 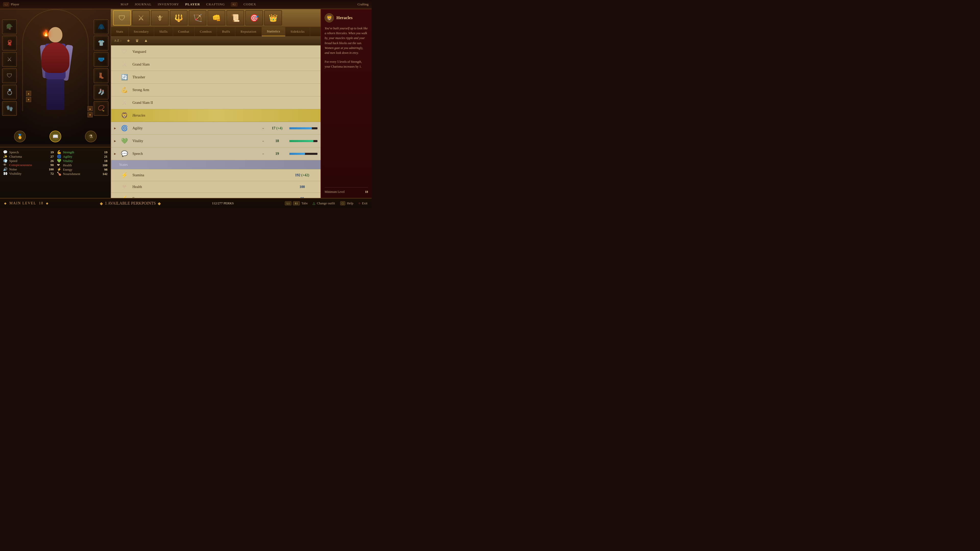 I want to click on tab-icon-crown: 👑, so click(x=273, y=18).